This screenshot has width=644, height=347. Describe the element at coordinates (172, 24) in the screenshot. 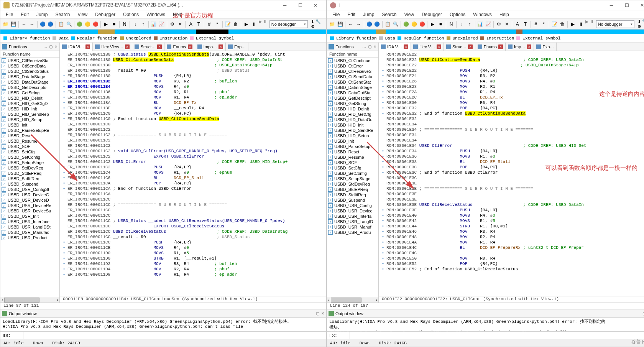

I see `toolbar-button: ⚙` at that location.